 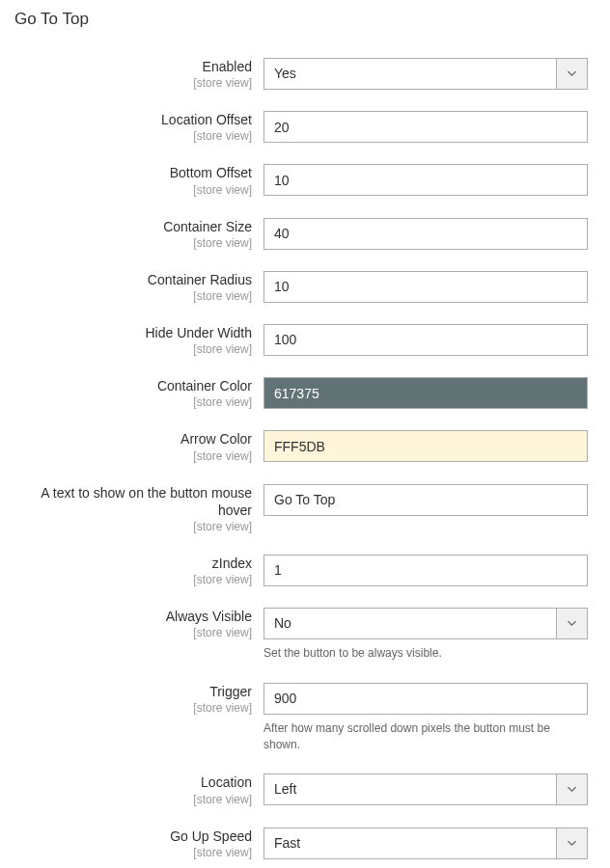 What do you see at coordinates (139, 287) in the screenshot?
I see `label-col: Container Radius [store view]` at bounding box center [139, 287].